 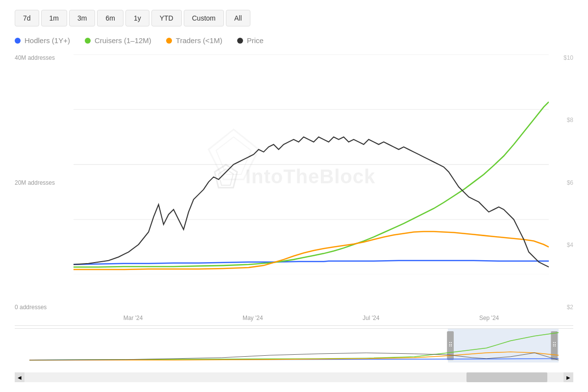 What do you see at coordinates (35, 307) in the screenshot?
I see `y-label-0: 0 addresses` at bounding box center [35, 307].